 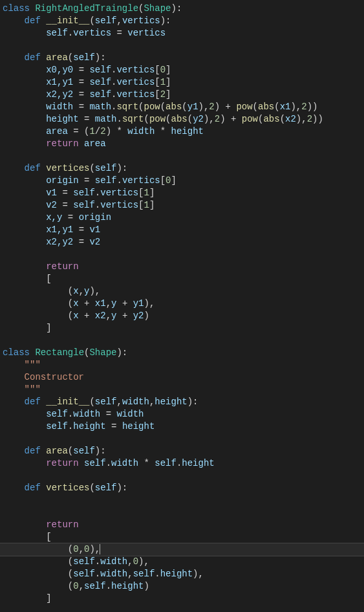 What do you see at coordinates (54, 377) in the screenshot?
I see `docstring-text: Constructor` at bounding box center [54, 377].